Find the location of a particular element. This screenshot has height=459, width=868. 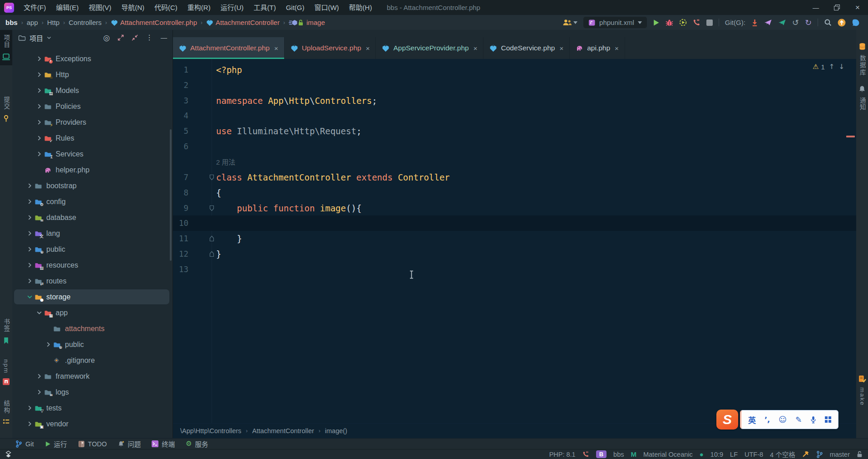

code-line-5: 5use Illuminate\Http\Request; is located at coordinates (515, 131).